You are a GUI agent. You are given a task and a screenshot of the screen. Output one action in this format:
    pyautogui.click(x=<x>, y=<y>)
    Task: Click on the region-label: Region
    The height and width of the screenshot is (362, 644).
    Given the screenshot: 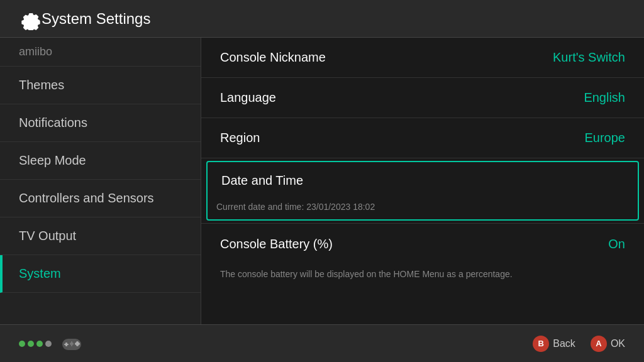 What is the action you would take?
    pyautogui.click(x=240, y=138)
    